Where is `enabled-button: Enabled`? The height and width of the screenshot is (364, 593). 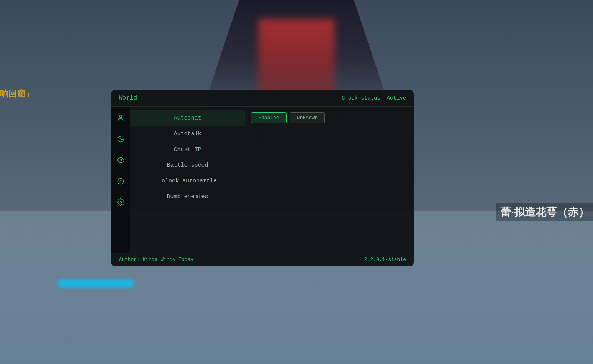
enabled-button: Enabled is located at coordinates (269, 118).